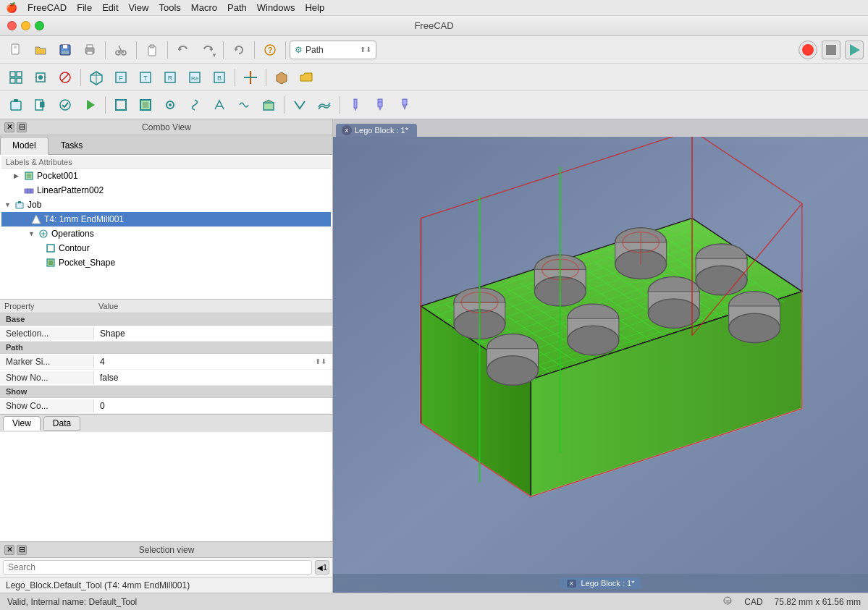  What do you see at coordinates (208, 50) in the screenshot?
I see `redo-button: ▼` at bounding box center [208, 50].